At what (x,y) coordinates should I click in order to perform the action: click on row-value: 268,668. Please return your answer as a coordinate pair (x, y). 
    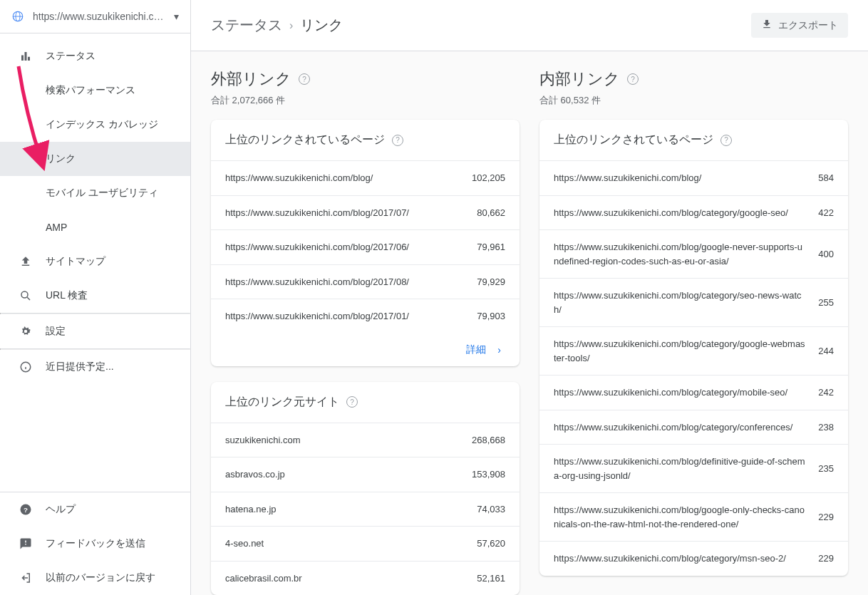
    Looking at the image, I should click on (489, 440).